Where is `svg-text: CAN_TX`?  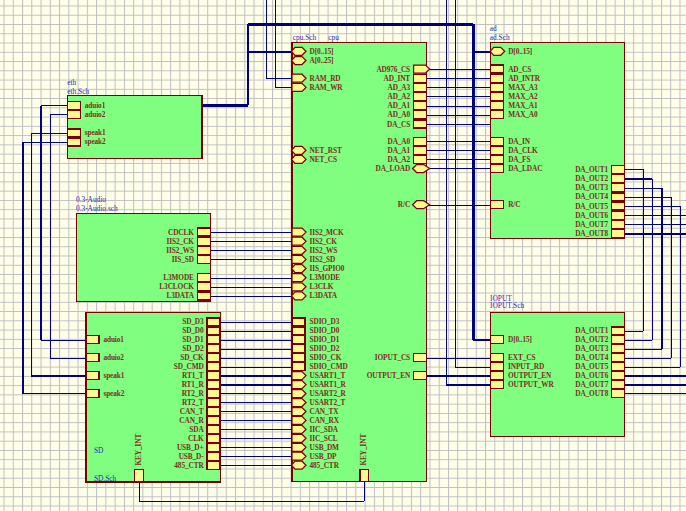
svg-text: CAN_TX is located at coordinates (325, 412).